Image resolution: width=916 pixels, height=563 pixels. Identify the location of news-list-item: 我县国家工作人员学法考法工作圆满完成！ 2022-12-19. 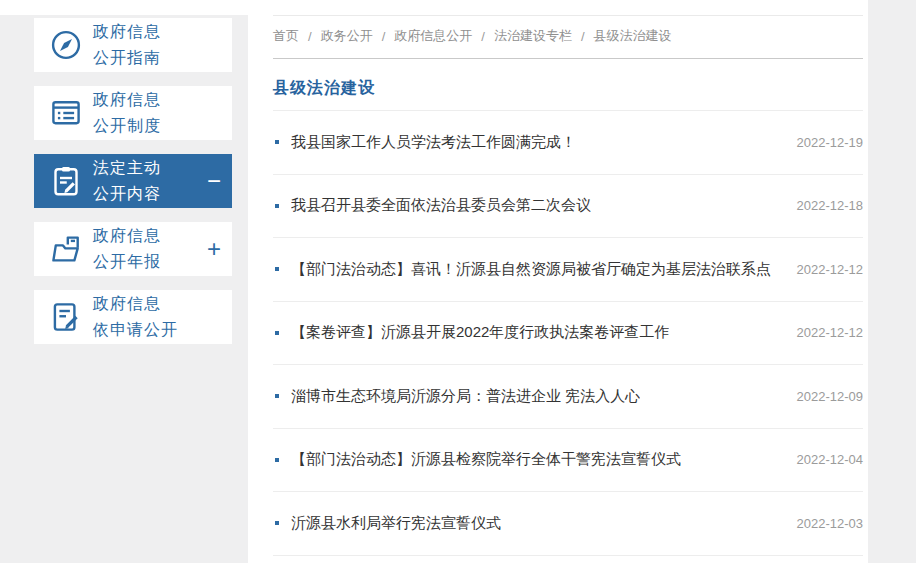
(568, 143).